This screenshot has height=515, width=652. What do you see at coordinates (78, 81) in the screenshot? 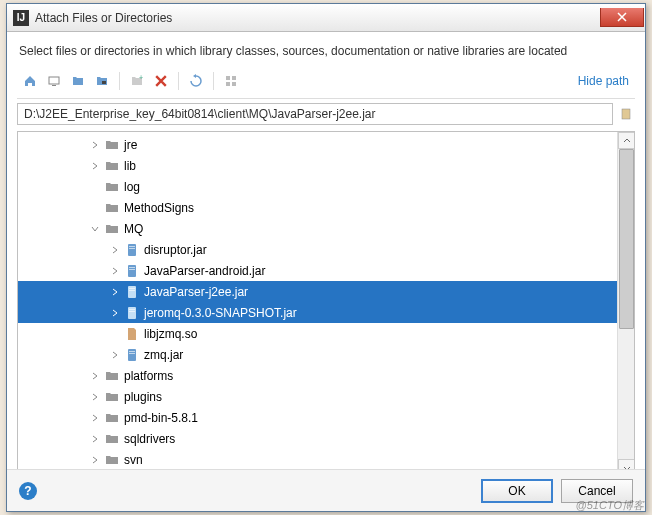
I see `project-button` at bounding box center [78, 81].